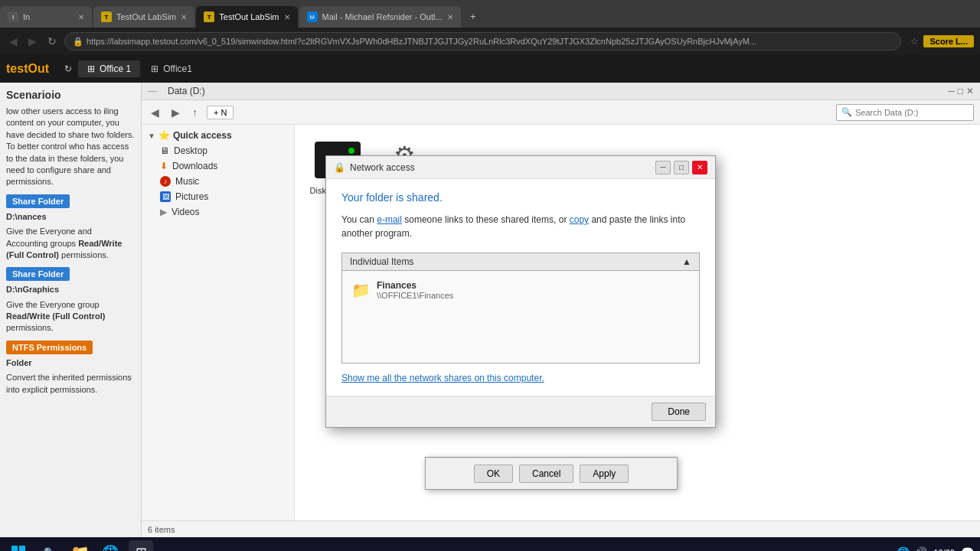 The width and height of the screenshot is (980, 551). I want to click on network-tray-icon: 🌐, so click(903, 549).